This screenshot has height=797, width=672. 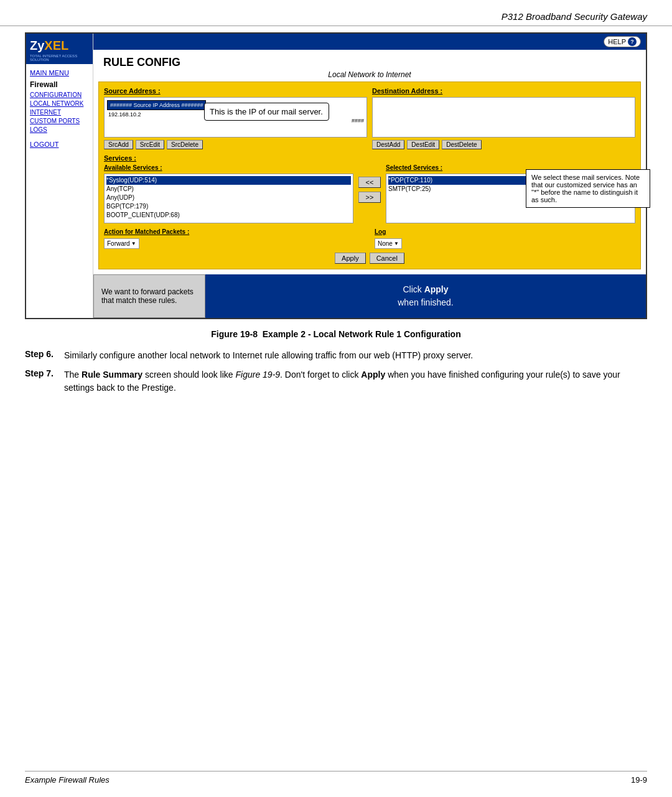 I want to click on annotation-mail-services: We select these mail services. Note that…, so click(x=588, y=189).